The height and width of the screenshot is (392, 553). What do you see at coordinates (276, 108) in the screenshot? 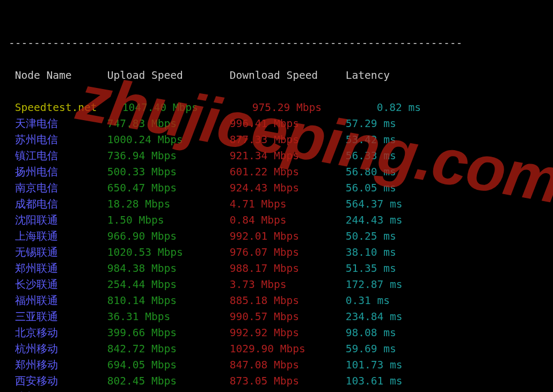
I see `table-row: Speedtest.net1047.40 Mbps975.29 Mbps0.82…` at bounding box center [276, 108].